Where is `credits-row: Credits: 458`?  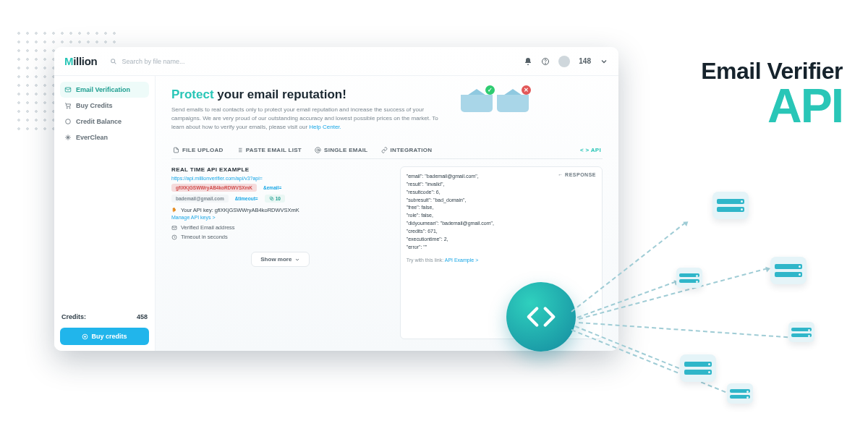
credits-row: Credits: 458 is located at coordinates (104, 317).